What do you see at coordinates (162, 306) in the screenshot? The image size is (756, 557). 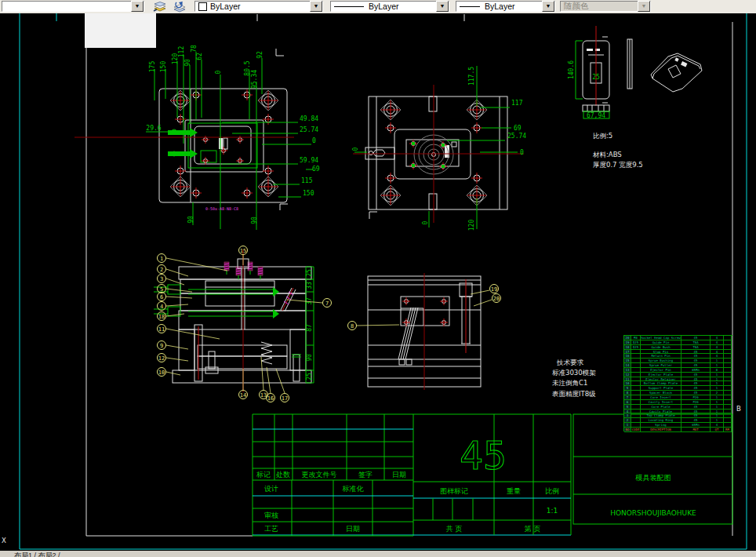 I see `balloon-4: 4` at bounding box center [162, 306].